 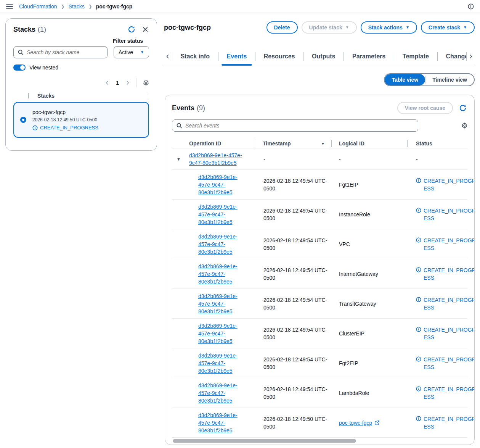 What do you see at coordinates (19, 68) in the screenshot?
I see `view-nested-toggle` at bounding box center [19, 68].